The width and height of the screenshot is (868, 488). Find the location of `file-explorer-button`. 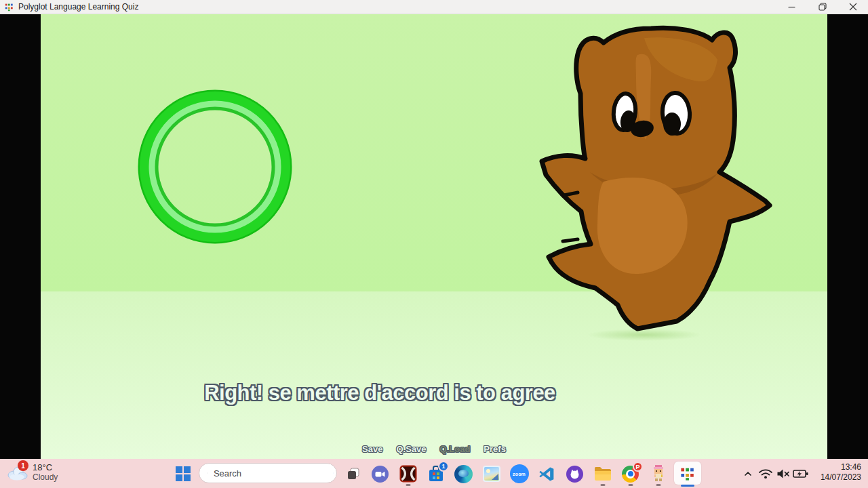

file-explorer-button is located at coordinates (602, 474).